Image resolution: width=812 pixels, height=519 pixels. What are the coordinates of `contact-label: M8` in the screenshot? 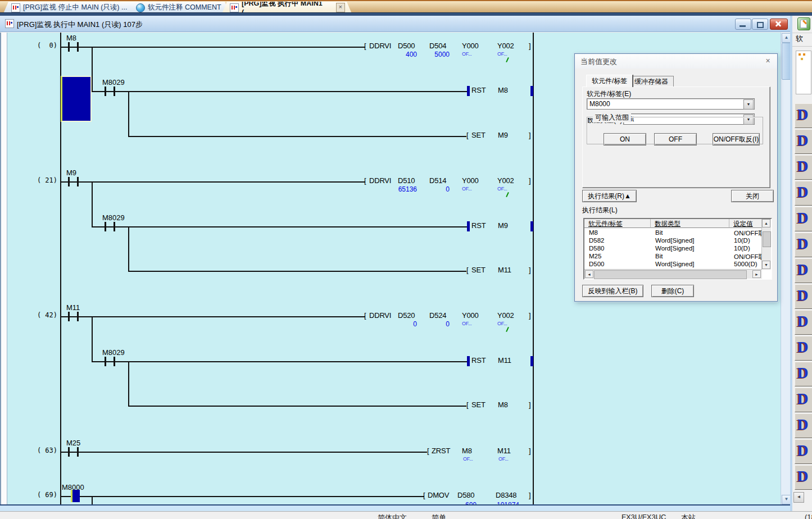 It's located at (71, 38).